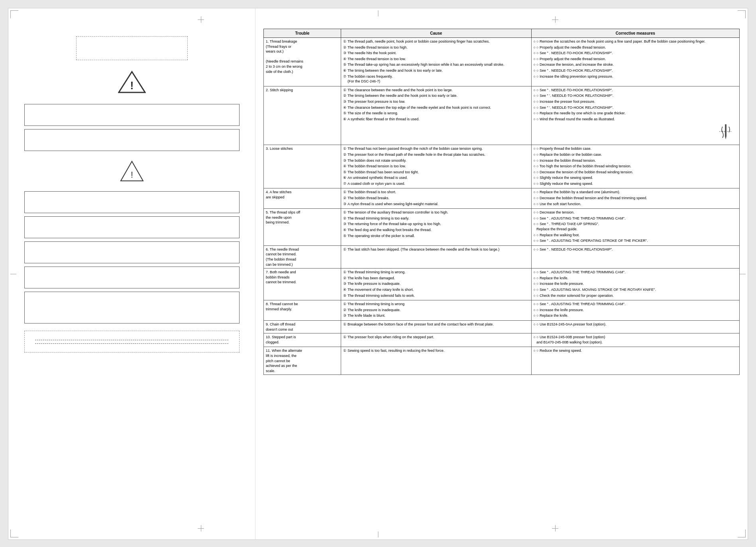 The image size is (756, 547). I want to click on numbered-cause-item: ①Sewing speed is too fast, resulting in …, so click(436, 351).